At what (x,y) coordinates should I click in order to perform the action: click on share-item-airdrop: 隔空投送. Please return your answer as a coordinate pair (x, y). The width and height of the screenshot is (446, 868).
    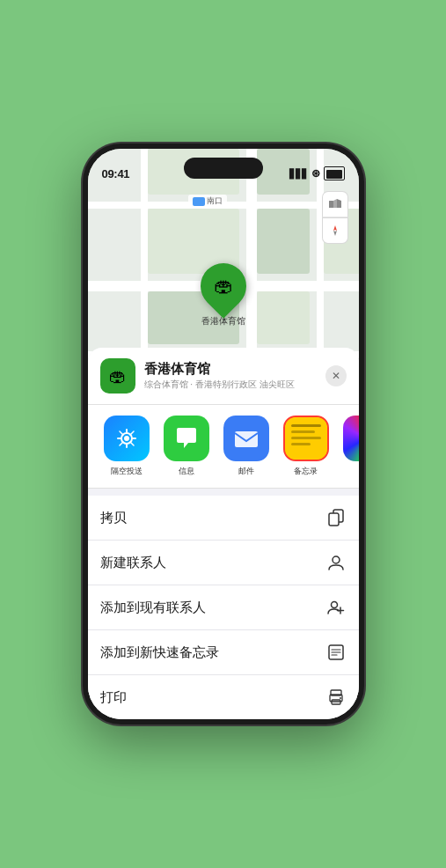
    Looking at the image, I should click on (127, 446).